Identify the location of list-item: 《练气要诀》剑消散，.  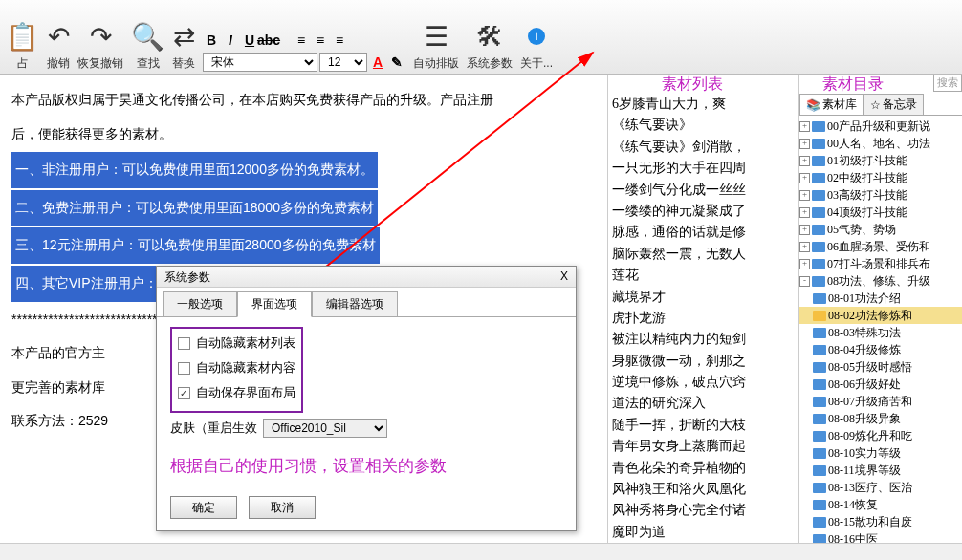
(704, 147).